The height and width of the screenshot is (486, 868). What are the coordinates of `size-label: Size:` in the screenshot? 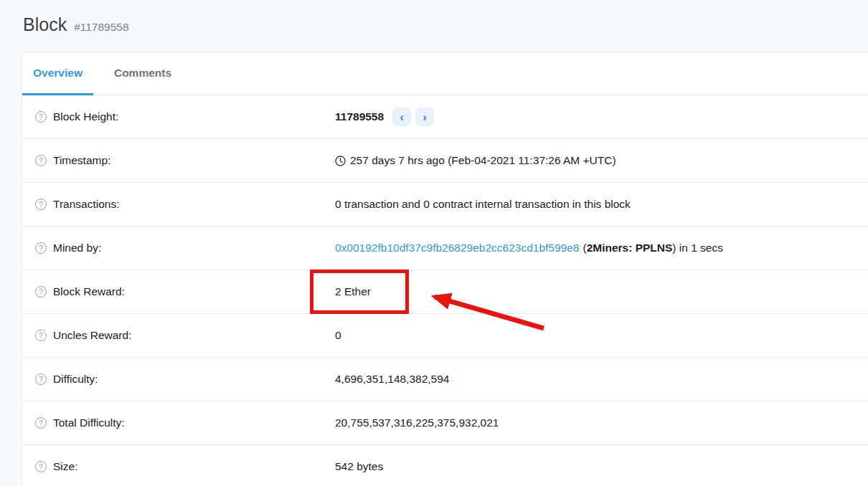 It's located at (65, 467).